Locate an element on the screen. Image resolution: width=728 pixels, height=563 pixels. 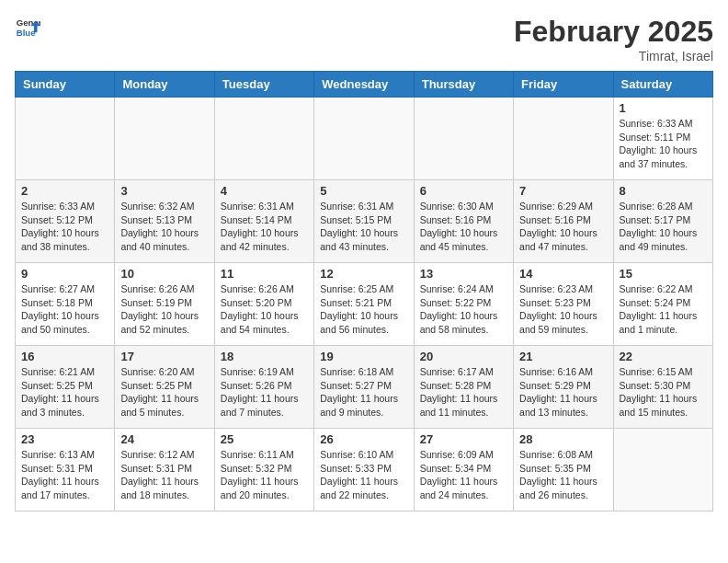
calendar-week-5: 23Sunrise: 6:13 AM Sunset: 5:31 PM Dayli… is located at coordinates (364, 470).